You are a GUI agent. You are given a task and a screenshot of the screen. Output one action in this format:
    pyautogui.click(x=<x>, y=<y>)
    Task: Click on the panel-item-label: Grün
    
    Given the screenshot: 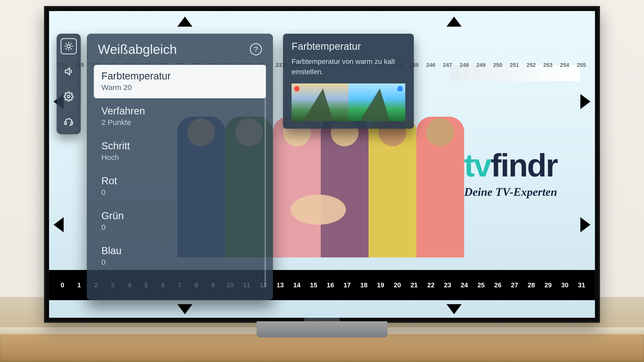 What is the action you would take?
    pyautogui.click(x=180, y=216)
    